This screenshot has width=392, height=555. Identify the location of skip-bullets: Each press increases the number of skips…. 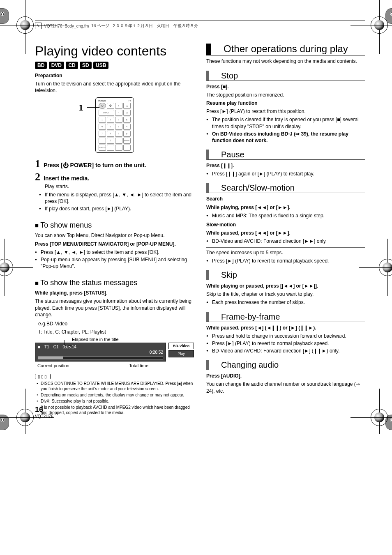
(286, 302).